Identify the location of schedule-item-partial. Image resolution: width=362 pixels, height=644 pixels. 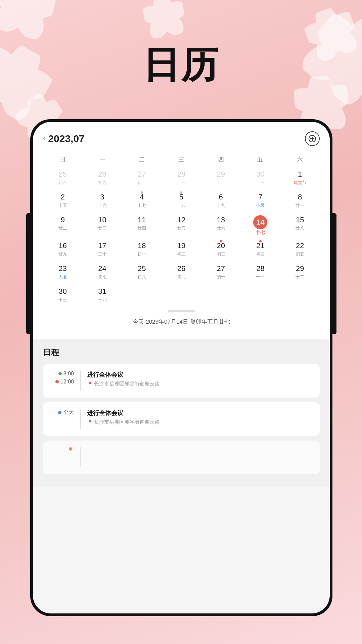
(181, 457).